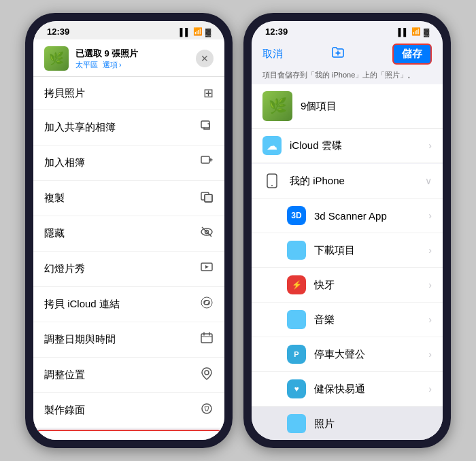 The image size is (476, 461). I want to click on photos-folder-icon, so click(296, 424).